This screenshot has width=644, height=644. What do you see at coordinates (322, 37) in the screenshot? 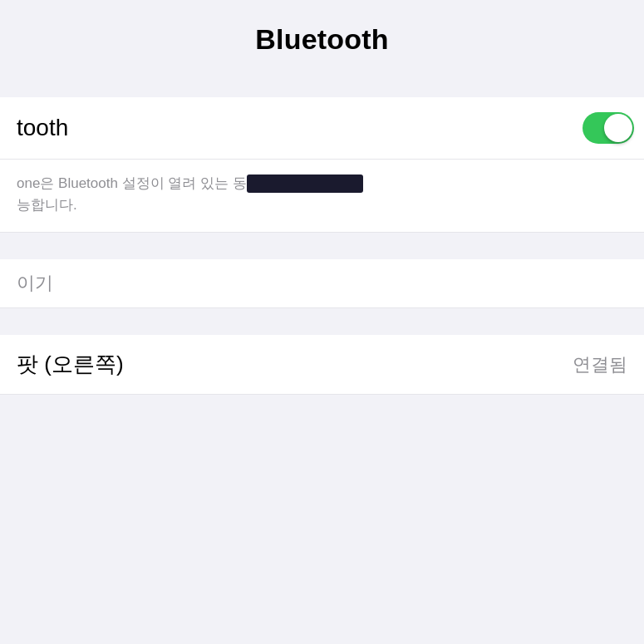
I see `page-header: Bluetooth` at bounding box center [322, 37].